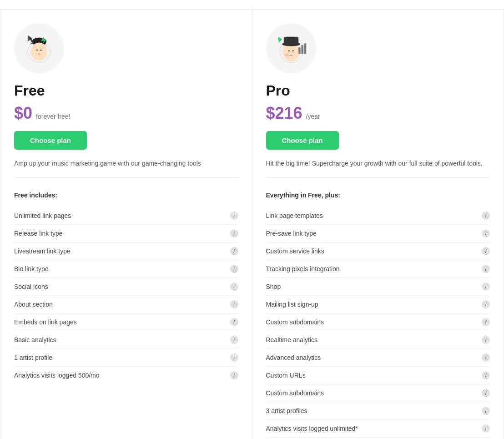  Describe the element at coordinates (291, 48) in the screenshot. I see `pro-plan-avatar` at that location.